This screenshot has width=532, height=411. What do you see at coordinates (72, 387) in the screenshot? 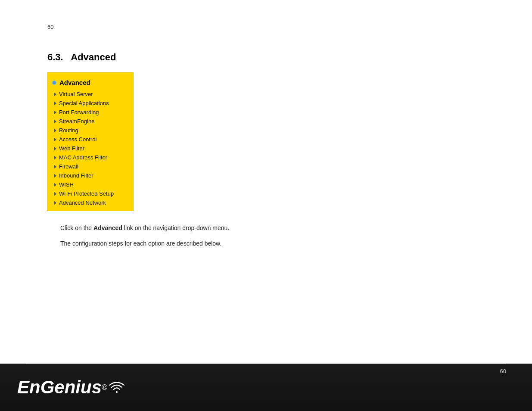
I see `footer-logo: EnGenius®` at bounding box center [72, 387].